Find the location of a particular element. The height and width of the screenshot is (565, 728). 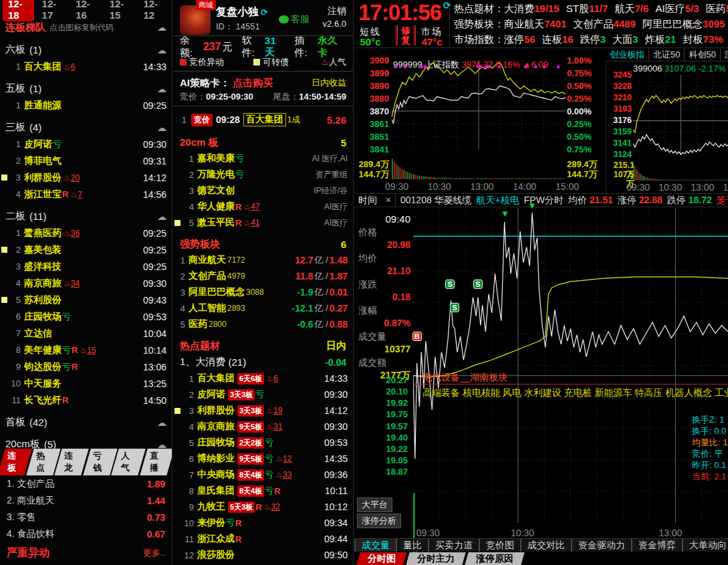

stock-name: 皇氏集团 is located at coordinates (216, 491).